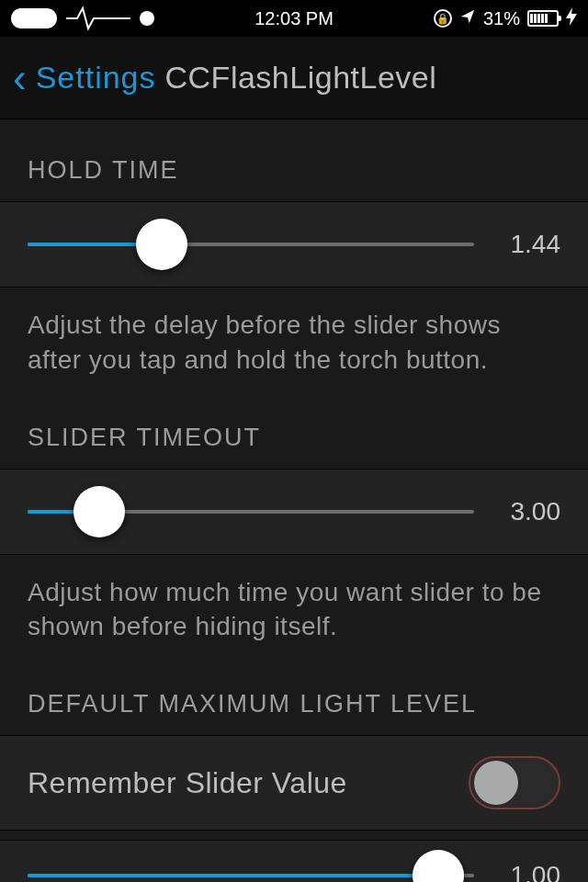 The image size is (588, 882). I want to click on status-time: 12:03 PM, so click(294, 18).